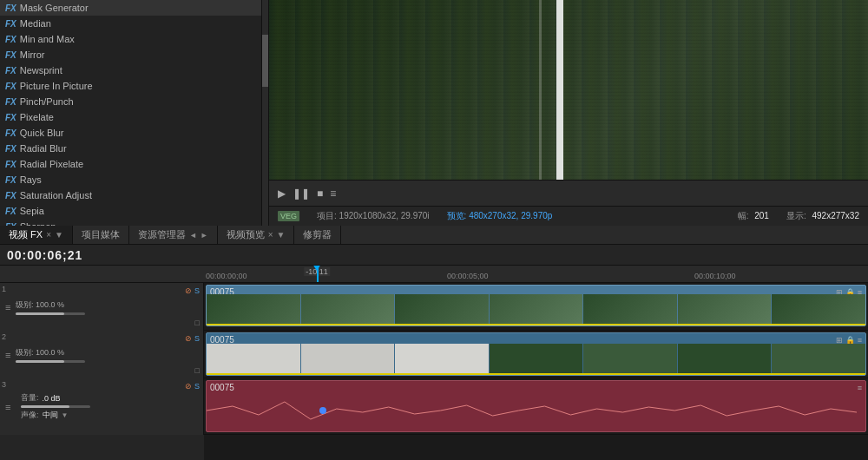 This screenshot has height=460, width=868. I want to click on effect-name-12: Saturation Adjust, so click(56, 195).